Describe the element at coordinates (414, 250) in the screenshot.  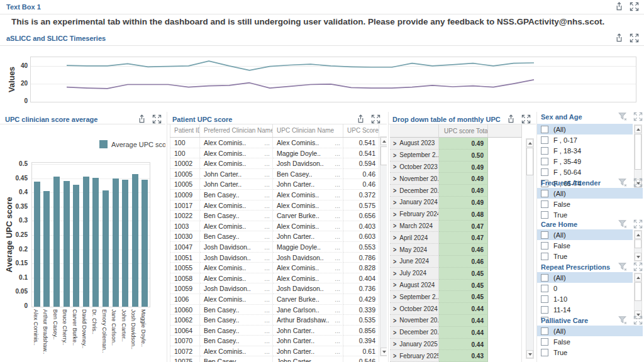
I see `month-cell: >May 2024` at that location.